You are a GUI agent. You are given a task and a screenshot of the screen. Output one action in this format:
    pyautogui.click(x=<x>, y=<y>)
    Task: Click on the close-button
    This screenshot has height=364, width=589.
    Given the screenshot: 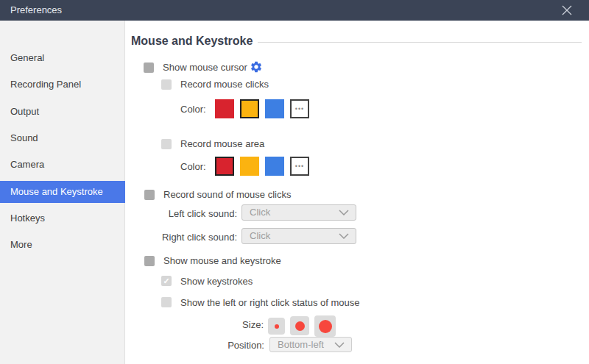 What is the action you would take?
    pyautogui.click(x=567, y=10)
    